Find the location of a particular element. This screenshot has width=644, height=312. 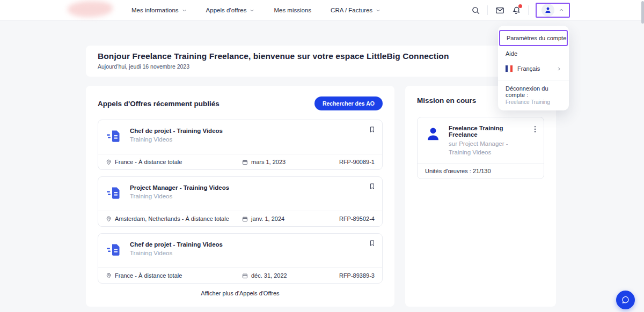

search-button is located at coordinates (475, 10).